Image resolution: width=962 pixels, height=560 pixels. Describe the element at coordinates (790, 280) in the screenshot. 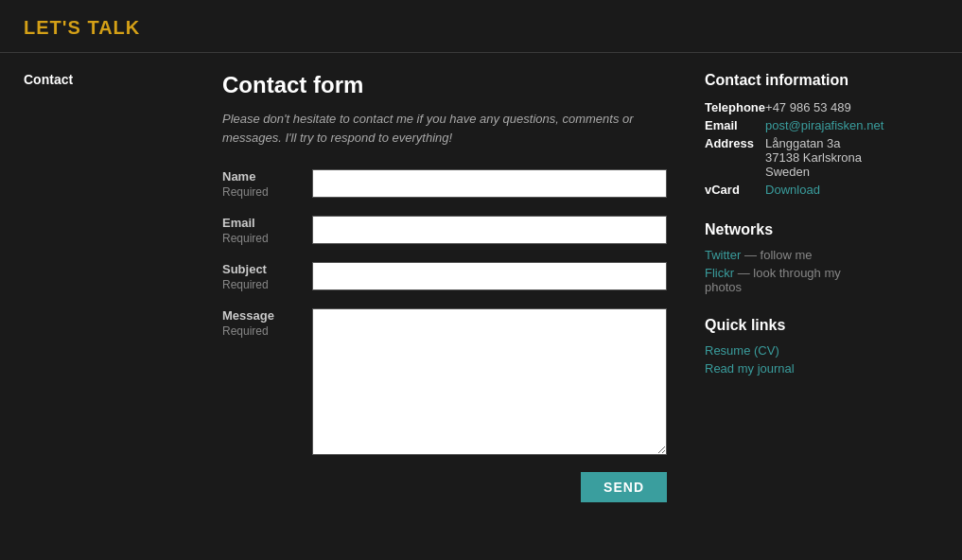

I see `flickr-item: Flickr — look through my photos` at that location.